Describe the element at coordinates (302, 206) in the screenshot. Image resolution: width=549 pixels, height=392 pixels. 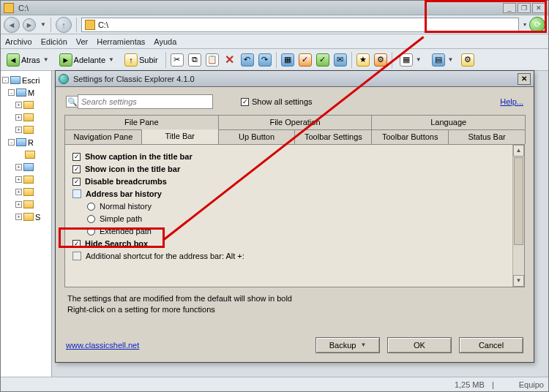
I see `opt-history-normal: Normal history` at that location.